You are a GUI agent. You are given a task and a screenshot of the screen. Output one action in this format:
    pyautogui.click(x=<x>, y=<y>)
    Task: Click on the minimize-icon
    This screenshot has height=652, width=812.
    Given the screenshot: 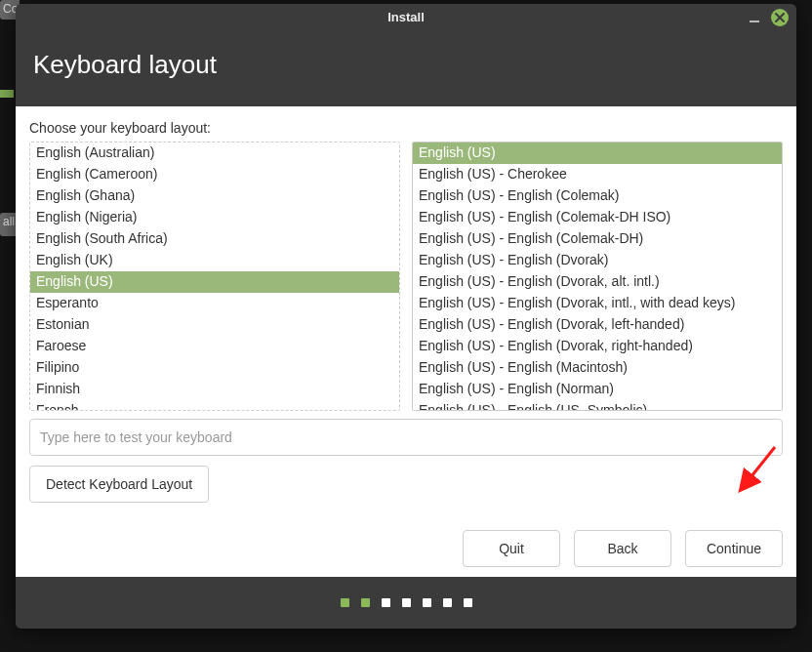 What is the action you would take?
    pyautogui.click(x=754, y=21)
    